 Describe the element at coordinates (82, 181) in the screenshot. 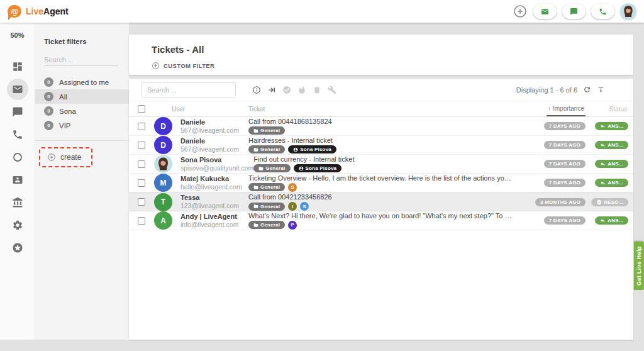

I see `ticket-filters-panel: Ticket filters 0Assigned to me0All0Sona0…` at that location.